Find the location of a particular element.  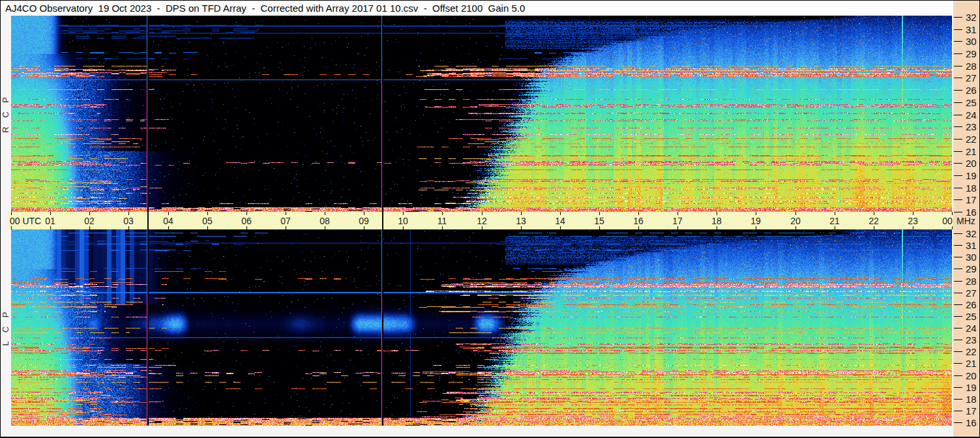

frequency-axis-label: 19 is located at coordinates (973, 387).